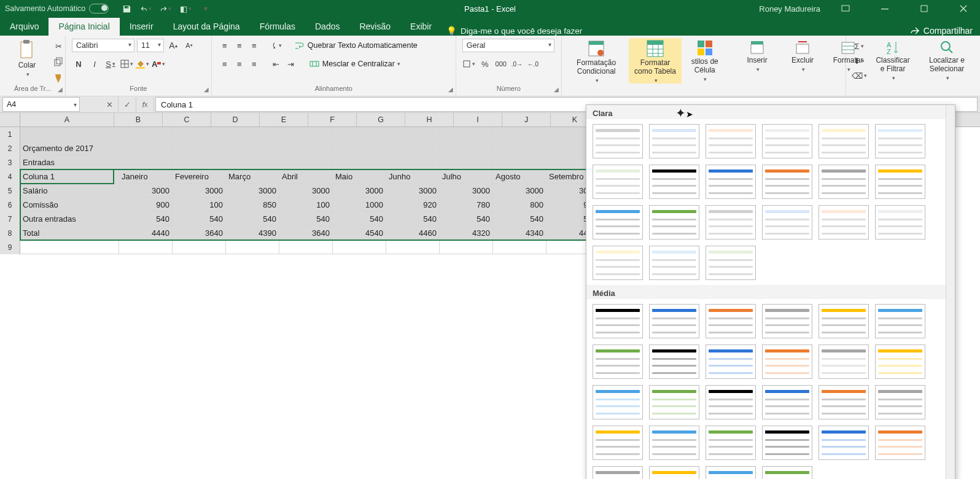 The width and height of the screenshot is (980, 479). What do you see at coordinates (803, 55) in the screenshot?
I see `delete-cells-button: Excluir▾` at bounding box center [803, 55].